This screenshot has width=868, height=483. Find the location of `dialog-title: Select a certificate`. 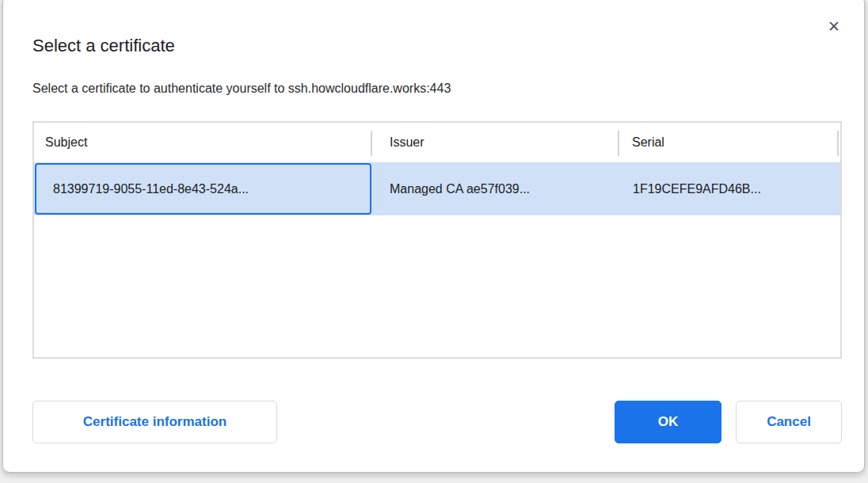

dialog-title: Select a certificate is located at coordinates (104, 46).